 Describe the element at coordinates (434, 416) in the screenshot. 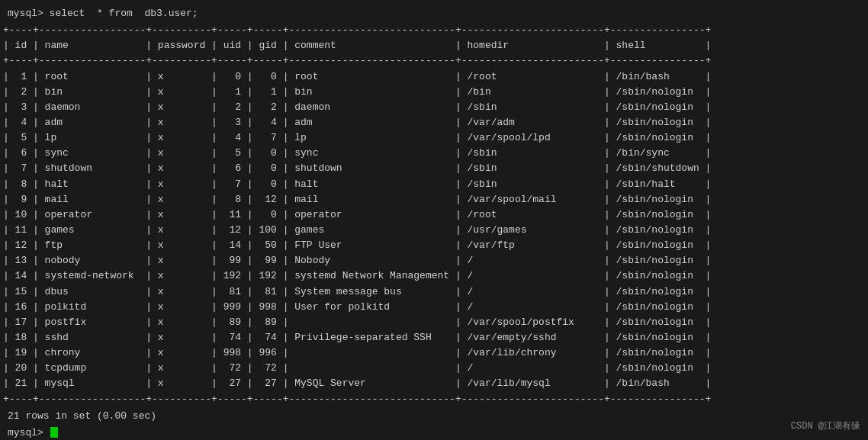

I see `result-line: 21 rows in set (0.00 sec)` at that location.